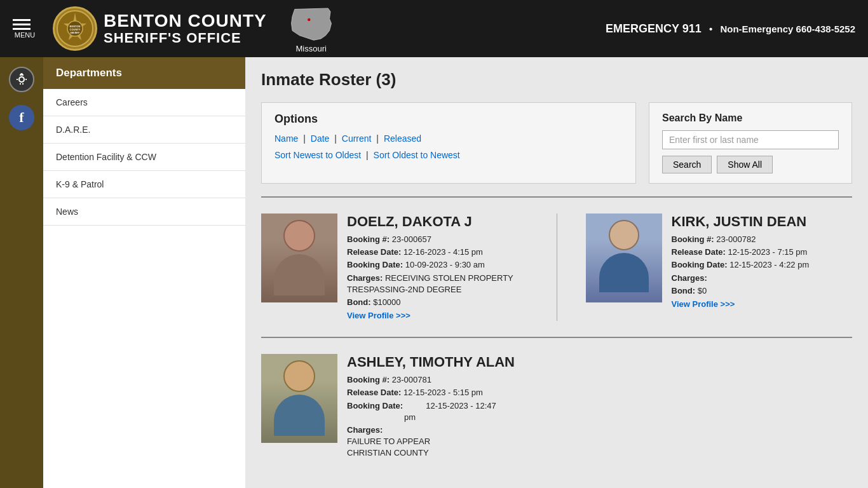 This screenshot has width=868, height=488. What do you see at coordinates (365, 278) in the screenshot?
I see `charges-label-doelz: Charges:` at bounding box center [365, 278].